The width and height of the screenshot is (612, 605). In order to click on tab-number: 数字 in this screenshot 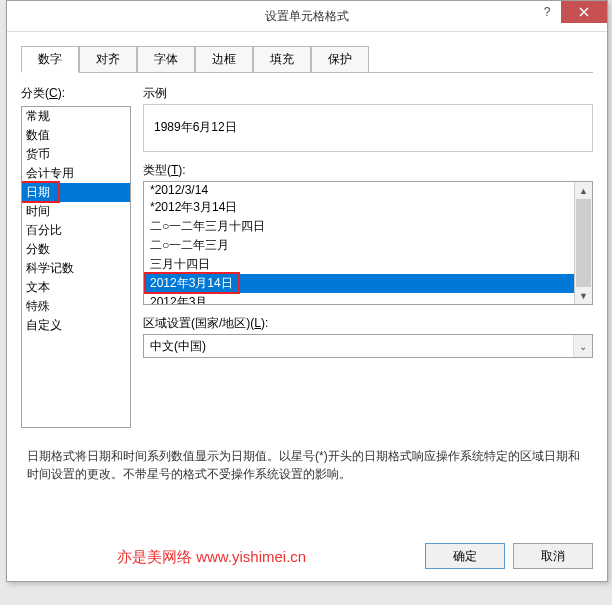, I will do `click(50, 60)`.